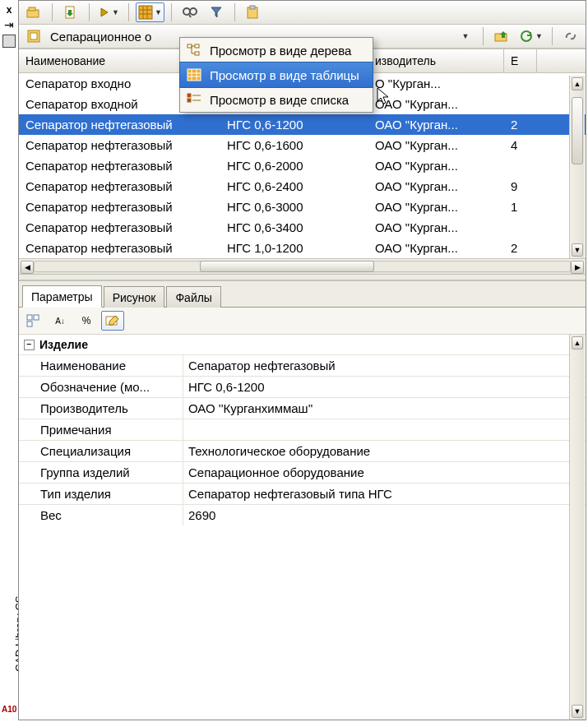 The width and height of the screenshot is (588, 722). What do you see at coordinates (276, 75) in the screenshot?
I see `menu-item-table: Просмотр в виде таблицы` at bounding box center [276, 75].